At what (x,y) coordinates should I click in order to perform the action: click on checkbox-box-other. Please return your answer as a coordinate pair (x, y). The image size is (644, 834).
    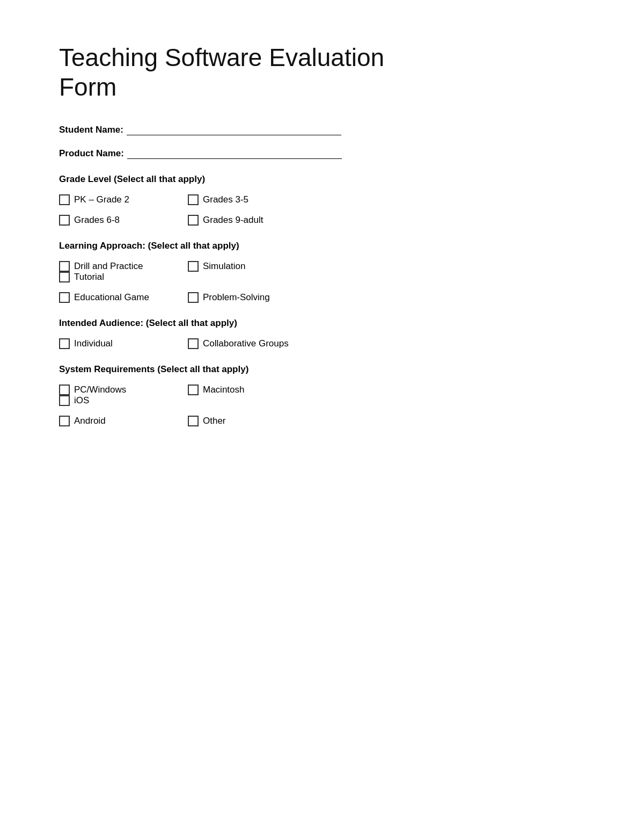
    Looking at the image, I should click on (193, 421).